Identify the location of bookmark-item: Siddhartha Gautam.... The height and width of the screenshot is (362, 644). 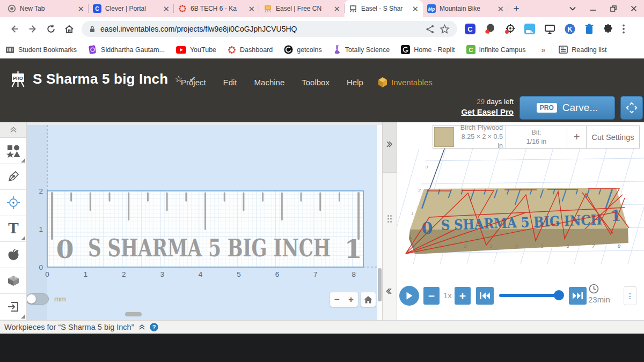
(127, 49).